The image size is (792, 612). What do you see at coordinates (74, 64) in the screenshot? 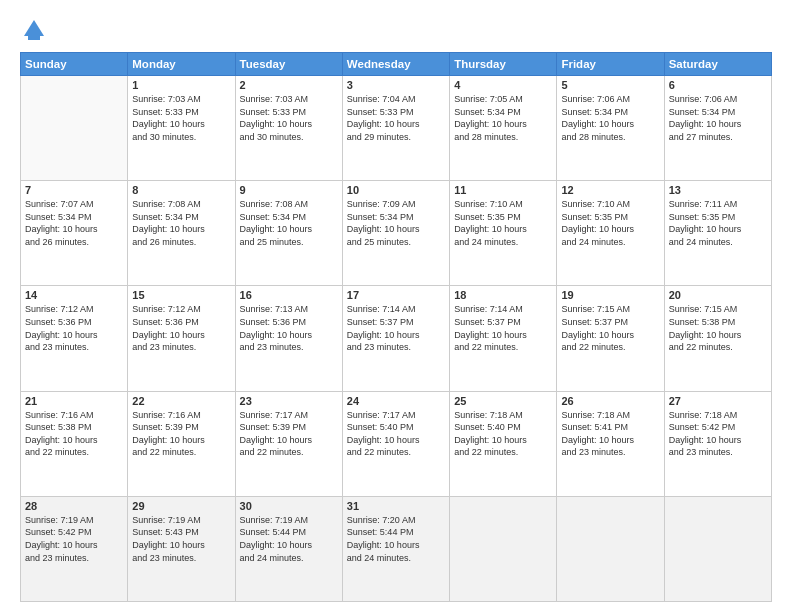
I see `weekday-header-sunday: Sunday` at bounding box center [74, 64].